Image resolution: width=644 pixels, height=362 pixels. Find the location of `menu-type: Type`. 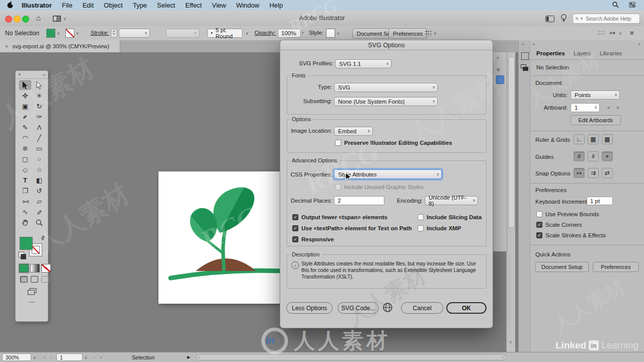

menu-type: Type is located at coordinates (140, 5).